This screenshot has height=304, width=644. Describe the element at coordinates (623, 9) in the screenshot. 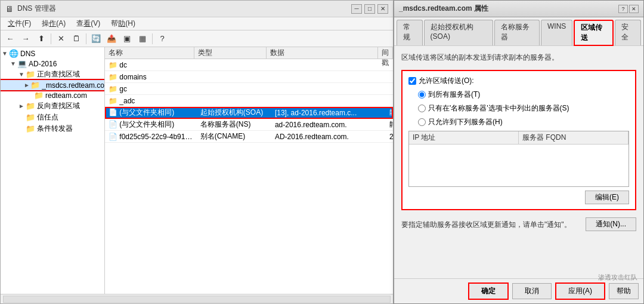

I see `dialog-help-btn: ?` at that location.